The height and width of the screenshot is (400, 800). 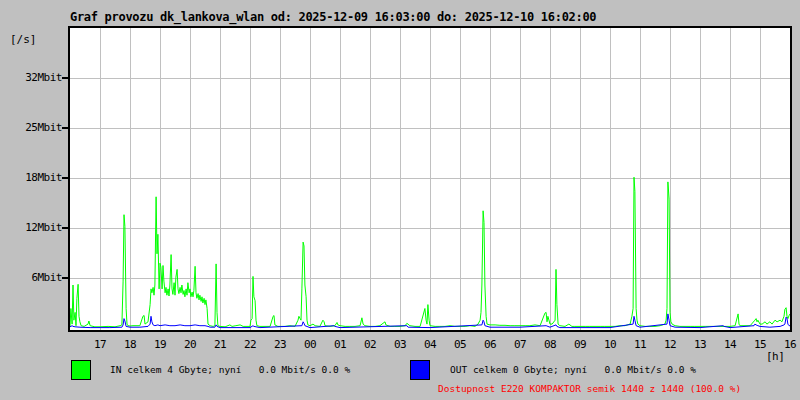 I want to click on x-tick-label: 12, so click(x=670, y=344).